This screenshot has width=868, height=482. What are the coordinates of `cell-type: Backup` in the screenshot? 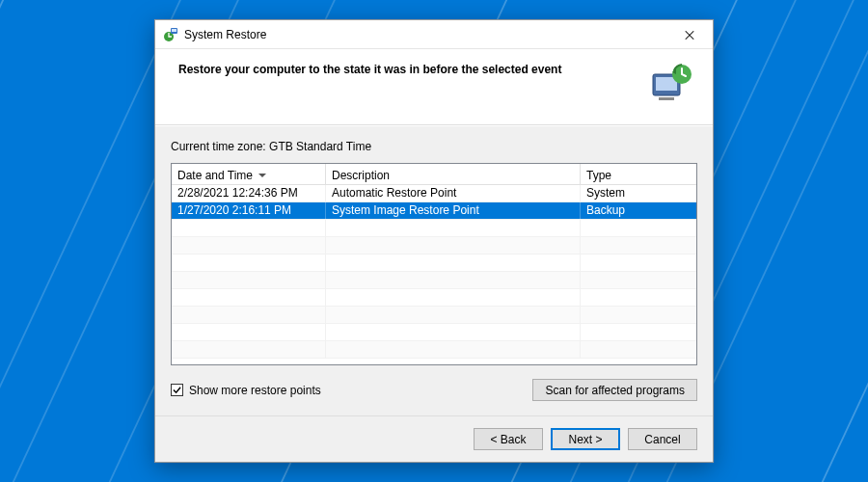 It's located at (638, 210).